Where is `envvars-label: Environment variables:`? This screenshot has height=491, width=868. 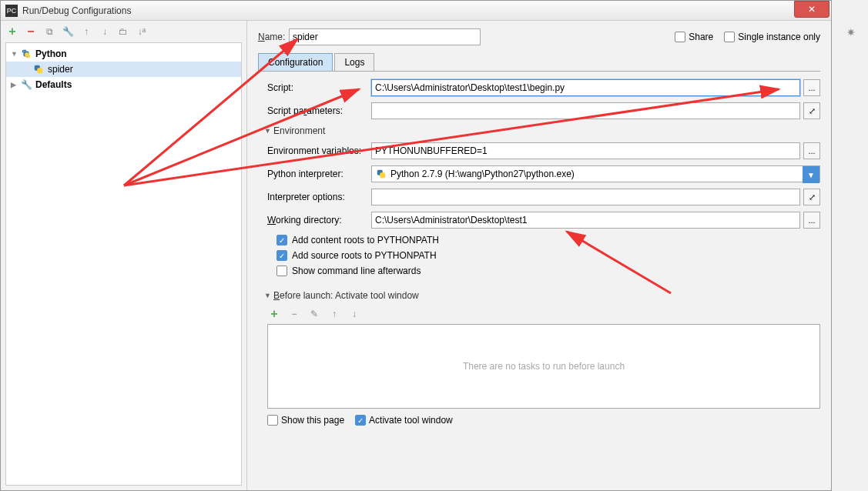 envvars-label: Environment variables: is located at coordinates (319, 151).